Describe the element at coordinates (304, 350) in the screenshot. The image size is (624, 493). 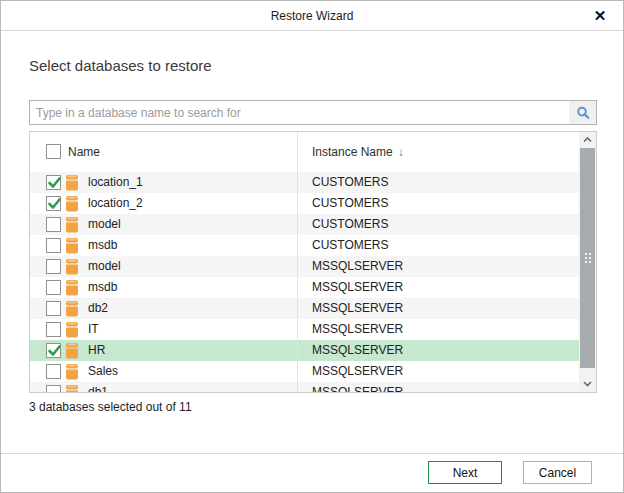
I see `table-row: HR MSSQLSERVER` at that location.